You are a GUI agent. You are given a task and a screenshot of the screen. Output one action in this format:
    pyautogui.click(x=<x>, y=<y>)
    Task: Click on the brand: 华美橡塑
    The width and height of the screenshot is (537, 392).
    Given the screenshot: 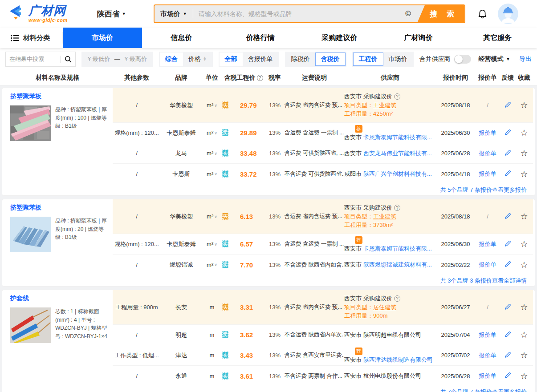 What is the action you would take?
    pyautogui.click(x=181, y=105)
    